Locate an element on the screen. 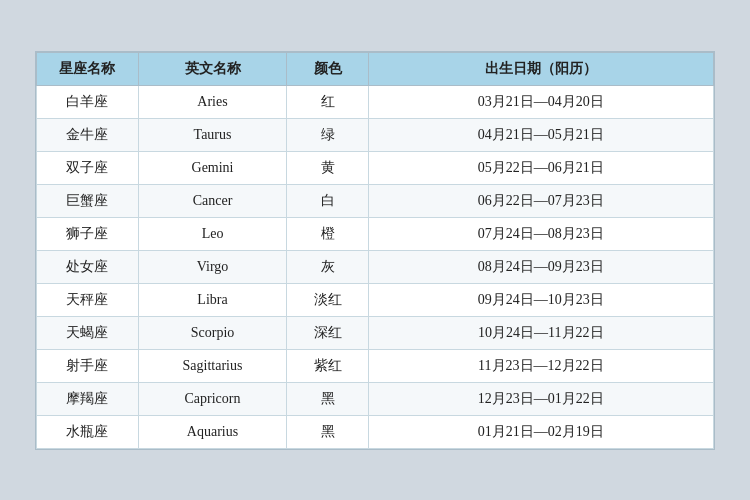  cell-english: Leo is located at coordinates (212, 234).